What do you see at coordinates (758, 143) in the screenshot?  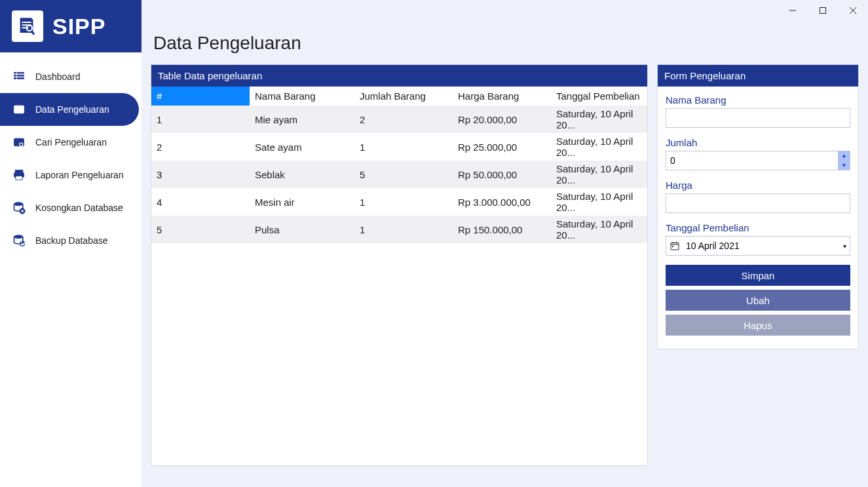 I see `label-jumlah: Jumlah` at bounding box center [758, 143].